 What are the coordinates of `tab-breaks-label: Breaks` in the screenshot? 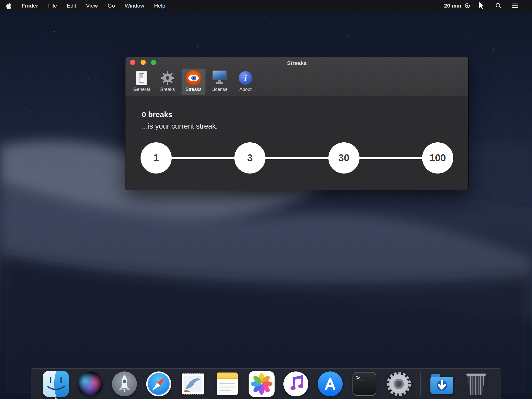 It's located at (168, 89).